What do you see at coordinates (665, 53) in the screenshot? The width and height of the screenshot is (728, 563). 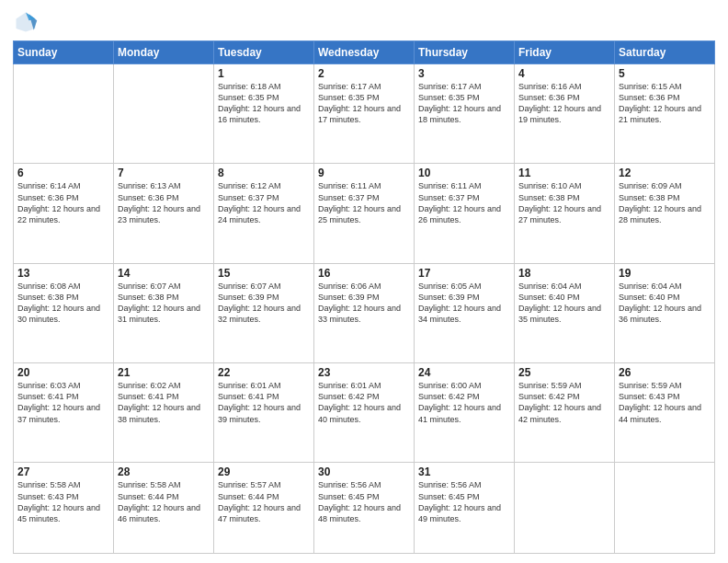 I see `col-header-saturday: Saturday` at bounding box center [665, 53].